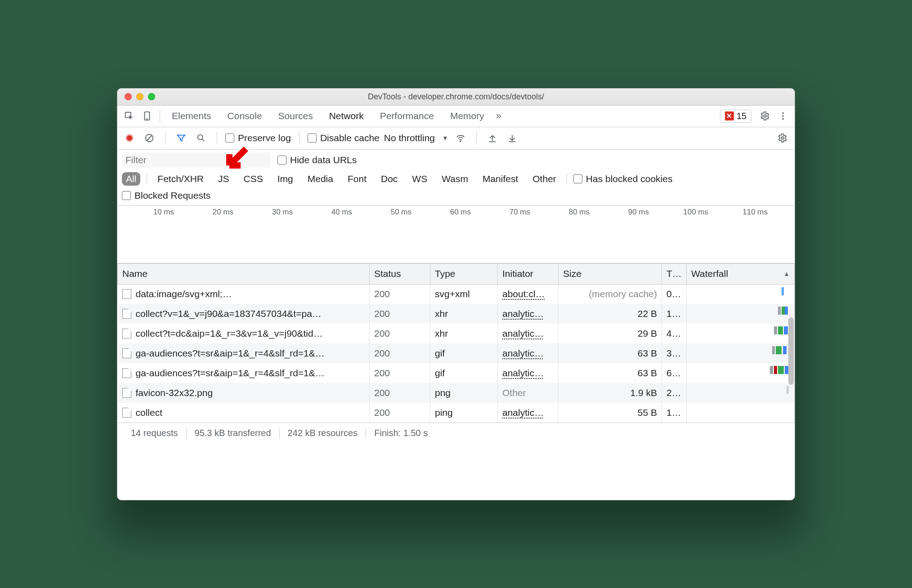 This screenshot has height=588, width=912. Describe the element at coordinates (344, 138) in the screenshot. I see `disable-cache-checkbox: Disable cache` at that location.